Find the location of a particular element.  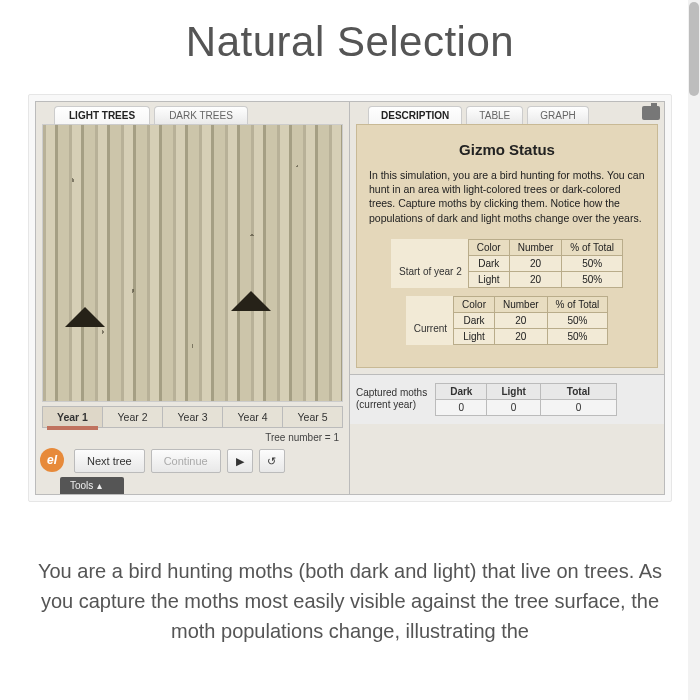

start-year-table: Color Number % of Total Start of year 2 … is located at coordinates (507, 264).